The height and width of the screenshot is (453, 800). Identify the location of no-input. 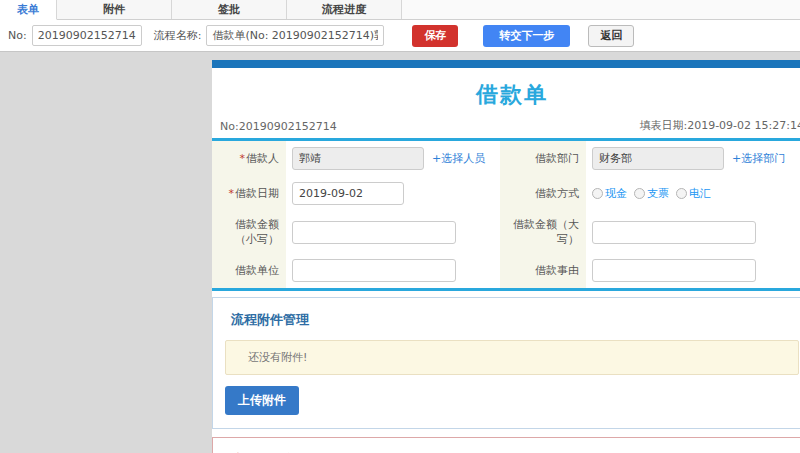
(87, 36).